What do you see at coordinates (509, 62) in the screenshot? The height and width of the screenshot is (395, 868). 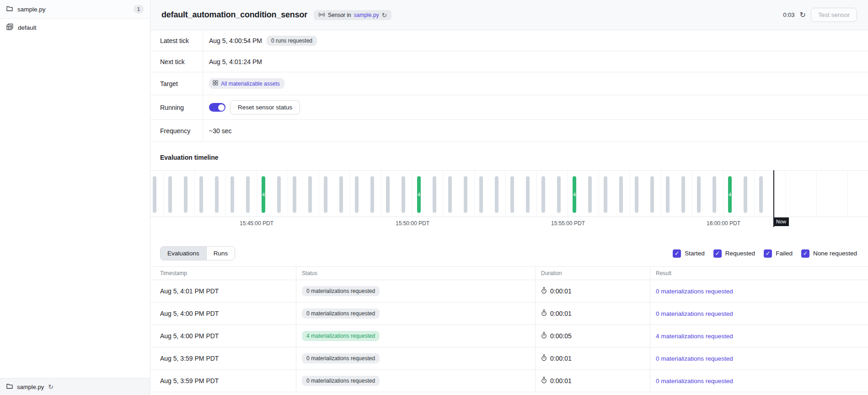 I see `detail-row-next-tick: Next tick Aug 5, 4:01:24 PM` at bounding box center [509, 62].